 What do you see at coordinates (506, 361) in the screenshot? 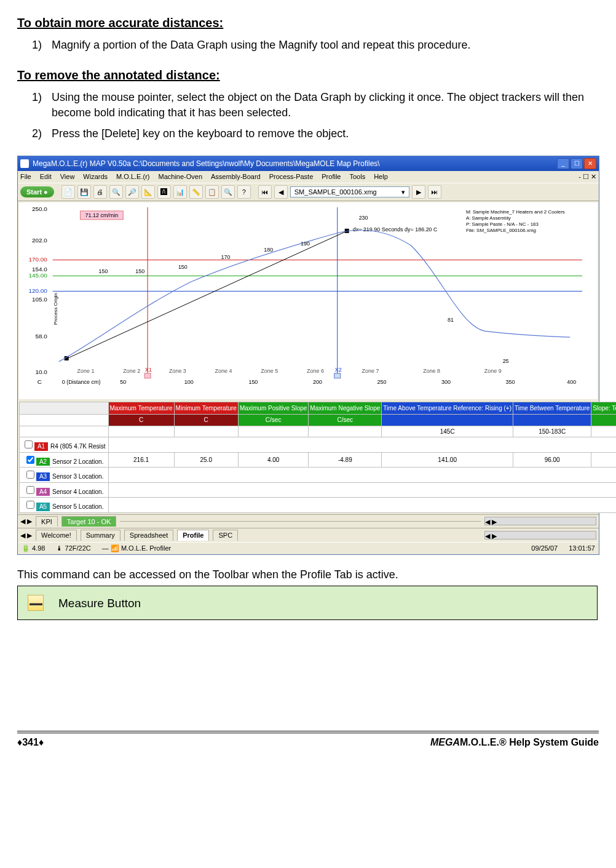
I see `svg-text: 25` at bounding box center [506, 361].